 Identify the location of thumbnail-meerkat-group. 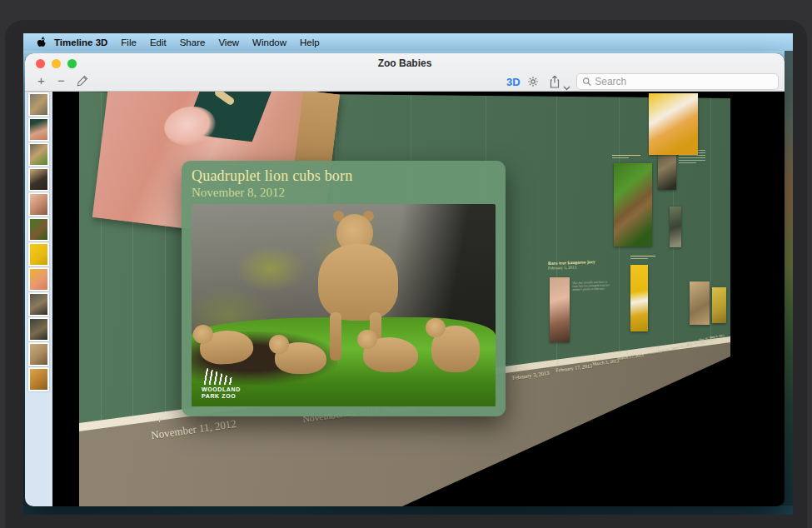
(38, 305).